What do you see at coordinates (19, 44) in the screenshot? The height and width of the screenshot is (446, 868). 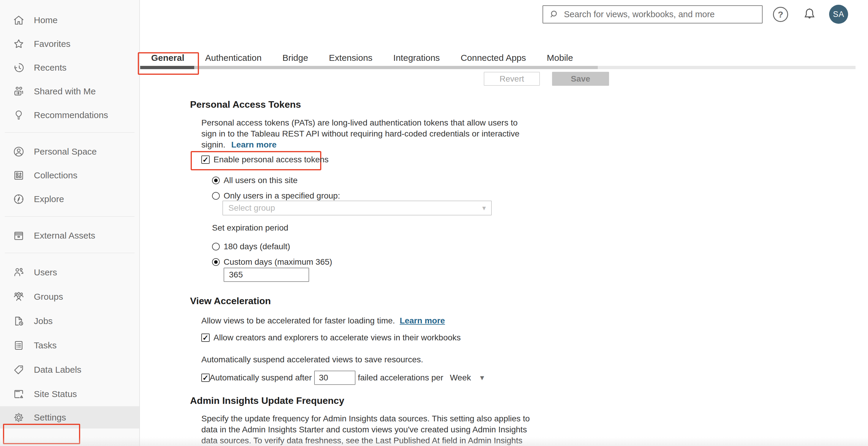 I see `star-icon` at bounding box center [19, 44].